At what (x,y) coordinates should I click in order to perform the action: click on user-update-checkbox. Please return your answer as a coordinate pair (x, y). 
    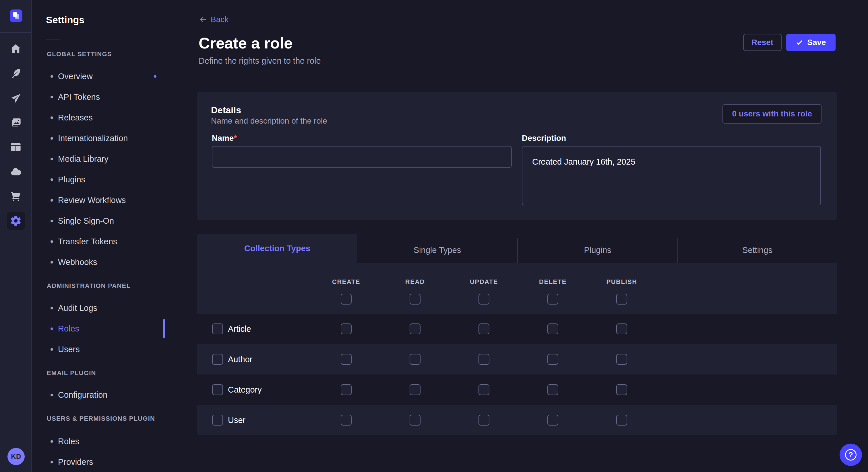
    Looking at the image, I should click on (484, 420).